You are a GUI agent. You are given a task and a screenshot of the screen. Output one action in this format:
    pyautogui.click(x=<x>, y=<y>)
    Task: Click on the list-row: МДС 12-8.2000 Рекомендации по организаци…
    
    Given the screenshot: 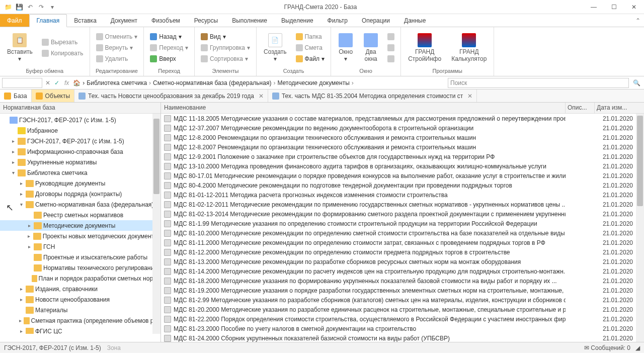 What is the action you would take?
    pyautogui.click(x=403, y=138)
    